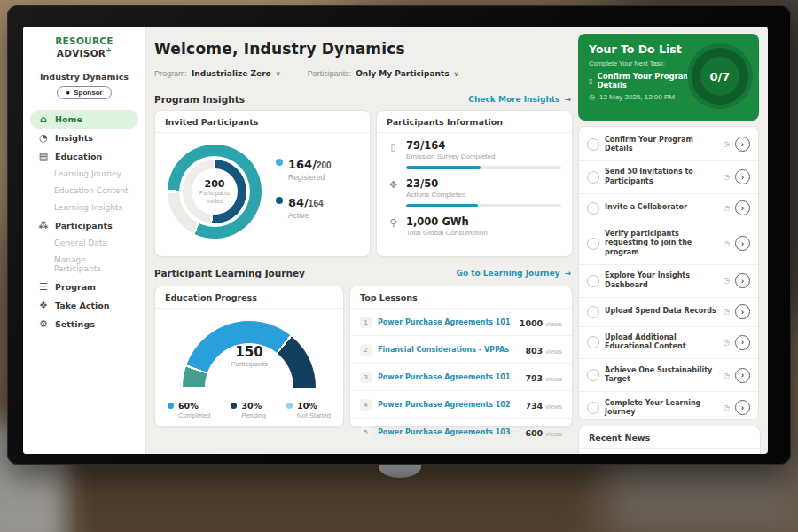 This screenshot has width=798, height=532. Describe the element at coordinates (84, 325) in the screenshot. I see `sidebar-item: ⚙ Settings` at that location.